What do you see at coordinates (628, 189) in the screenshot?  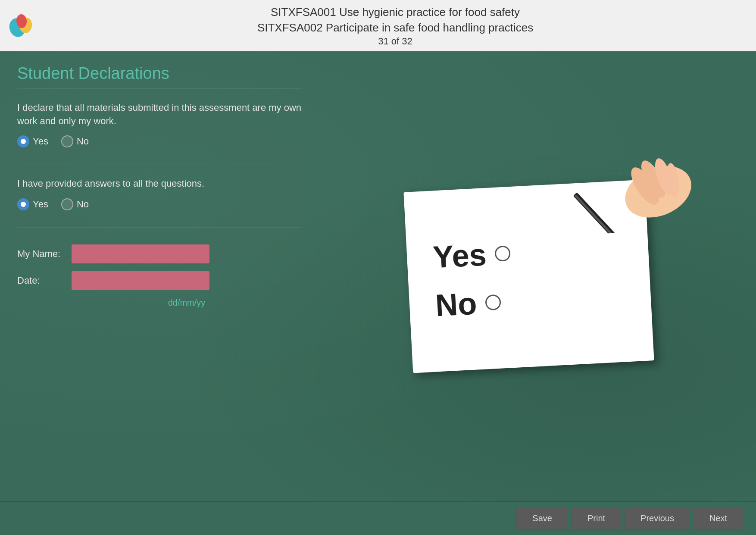 I see `pen-icon` at bounding box center [628, 189].